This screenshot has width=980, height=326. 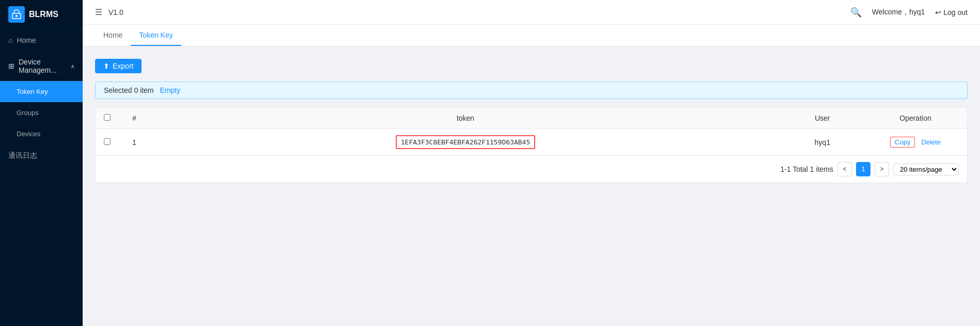 What do you see at coordinates (134, 119) in the screenshot?
I see `header-num: #` at bounding box center [134, 119].